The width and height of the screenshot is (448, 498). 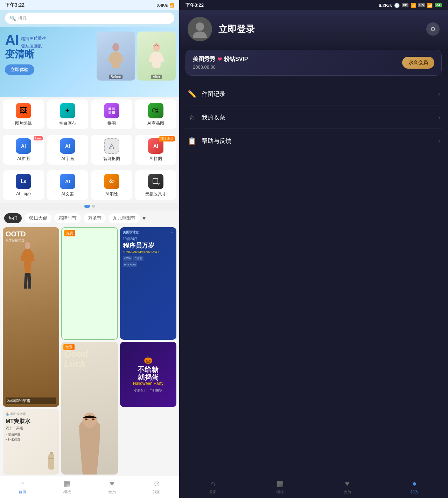 I want to click on nav-member-icon: ♥, so click(x=112, y=484).